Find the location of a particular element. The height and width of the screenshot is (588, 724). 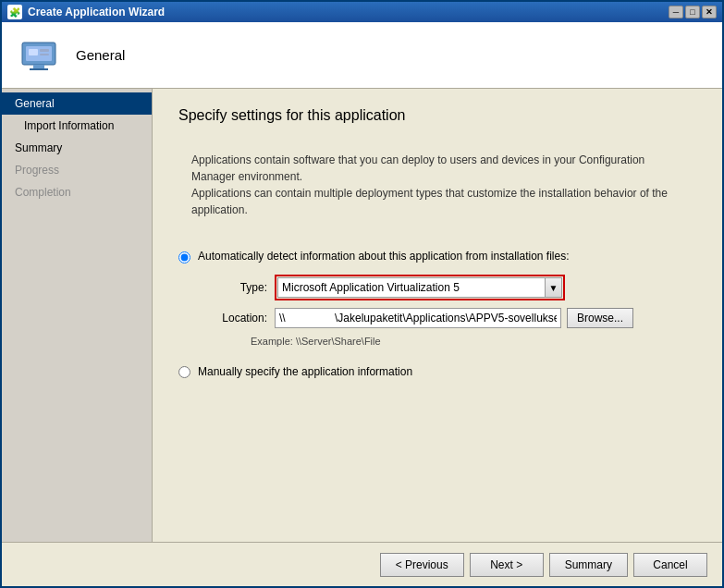

location-control-wrap: Browse... is located at coordinates (485, 318).